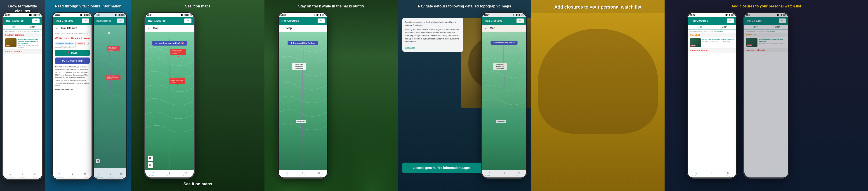  I want to click on nav-info-map: ℹ Information, so click(110, 175).